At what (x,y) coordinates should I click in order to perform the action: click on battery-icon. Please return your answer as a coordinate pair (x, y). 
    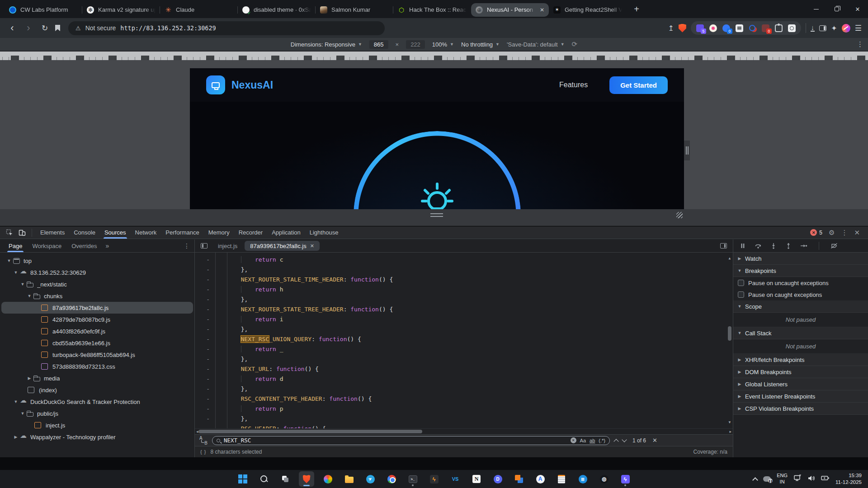
    Looking at the image, I should click on (826, 479).